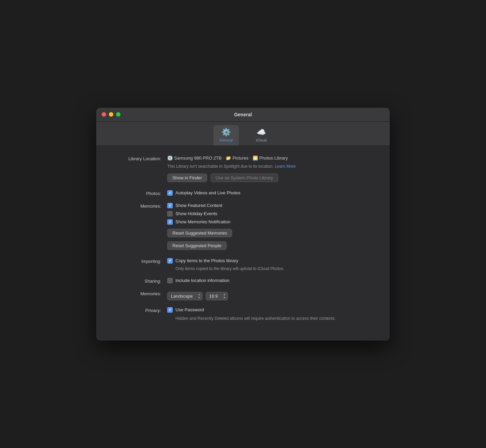 Image resolution: width=486 pixels, height=448 pixels. What do you see at coordinates (226, 135) in the screenshot?
I see `tab-general: ⚙️ General` at bounding box center [226, 135].